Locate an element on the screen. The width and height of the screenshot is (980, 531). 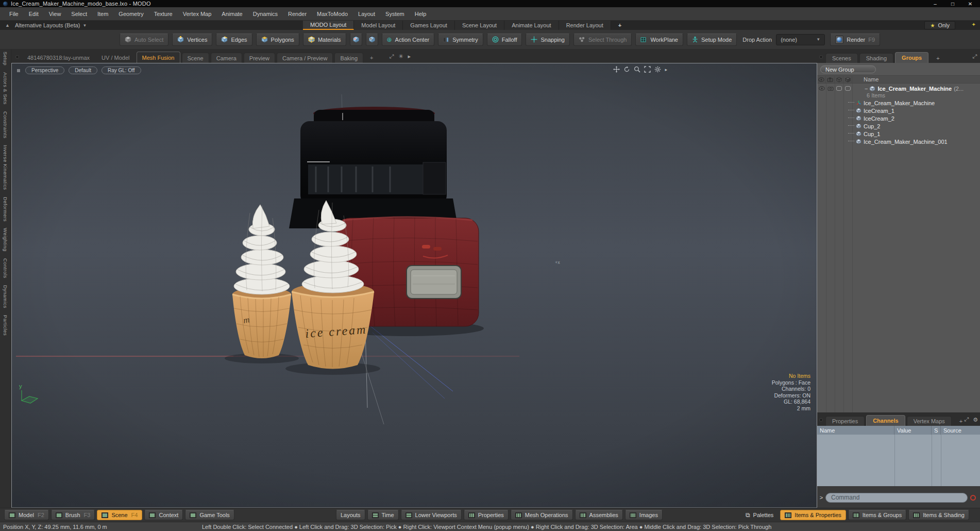
tab-animate-layout: Animate Layout is located at coordinates (532, 25).